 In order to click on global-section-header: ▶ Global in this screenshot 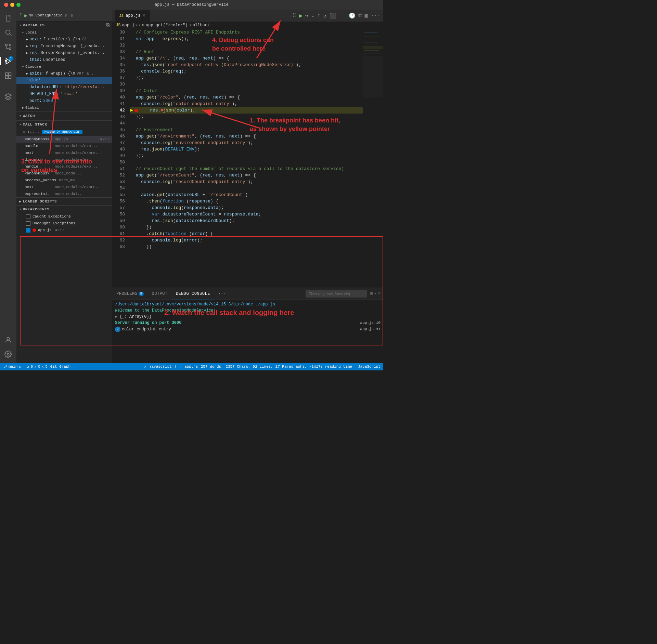, I will do `click(64, 108)`.